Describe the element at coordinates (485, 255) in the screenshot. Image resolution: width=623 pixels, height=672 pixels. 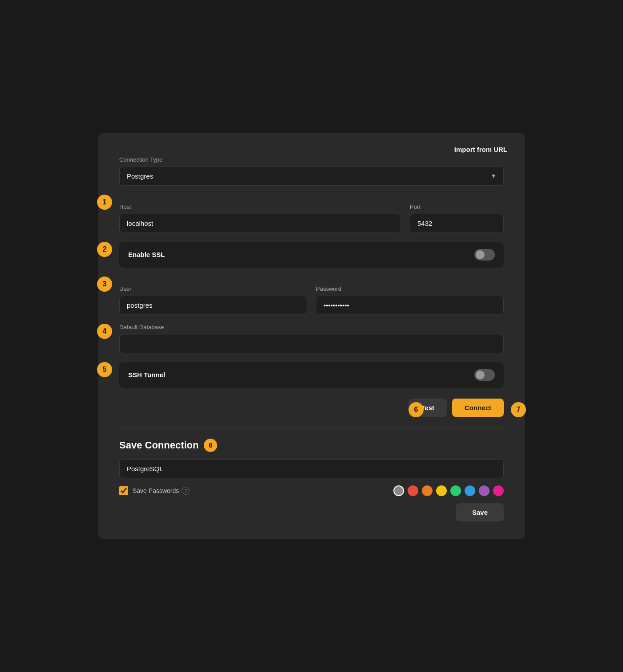
I see `ssl-toggle` at that location.